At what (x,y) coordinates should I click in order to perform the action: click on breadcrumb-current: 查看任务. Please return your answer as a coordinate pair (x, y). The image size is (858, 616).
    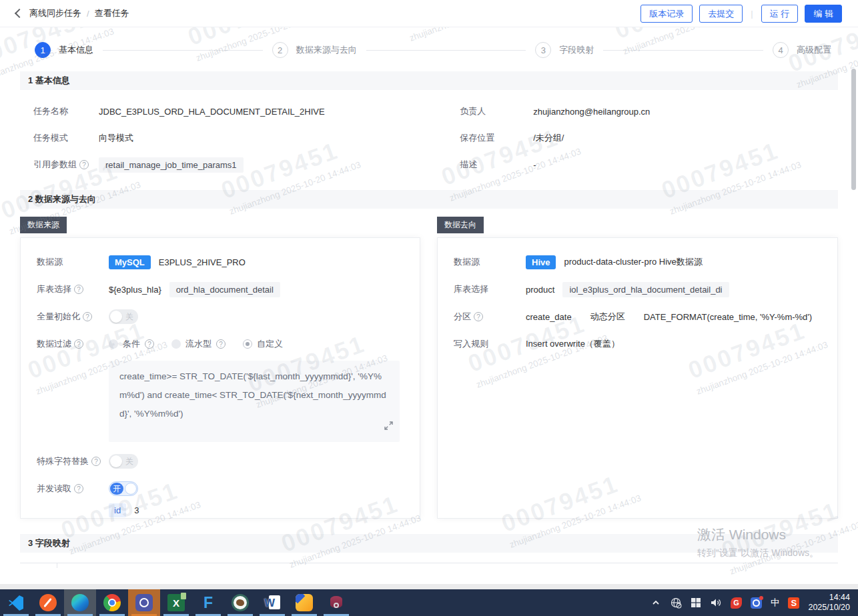
    Looking at the image, I should click on (112, 13).